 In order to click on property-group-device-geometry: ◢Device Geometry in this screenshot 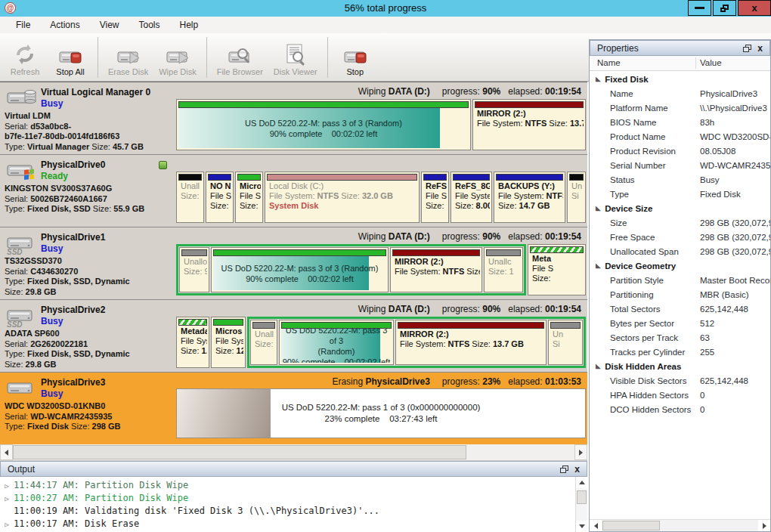, I will do `click(680, 266)`.